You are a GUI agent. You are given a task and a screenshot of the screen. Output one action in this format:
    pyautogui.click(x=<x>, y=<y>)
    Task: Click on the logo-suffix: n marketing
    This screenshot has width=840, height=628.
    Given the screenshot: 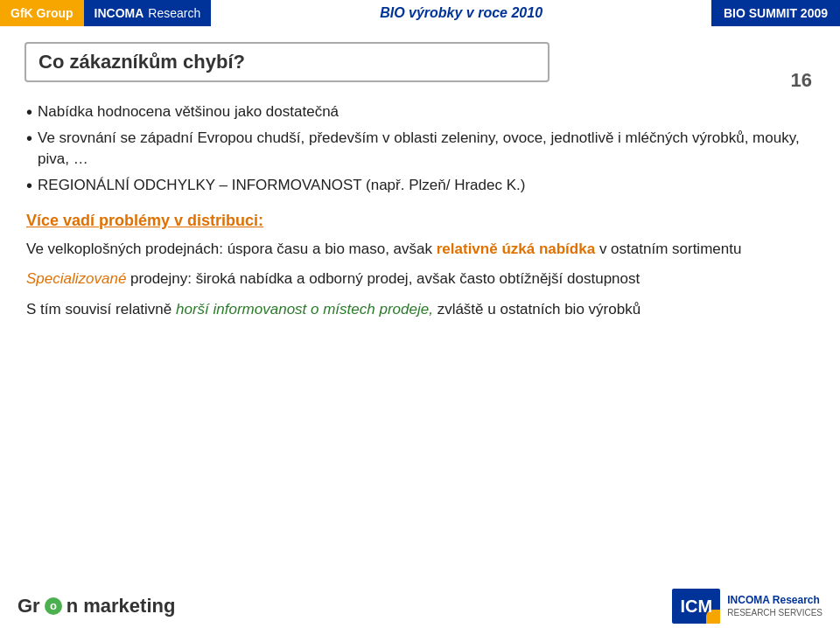 What is the action you would take?
    pyautogui.click(x=121, y=606)
    